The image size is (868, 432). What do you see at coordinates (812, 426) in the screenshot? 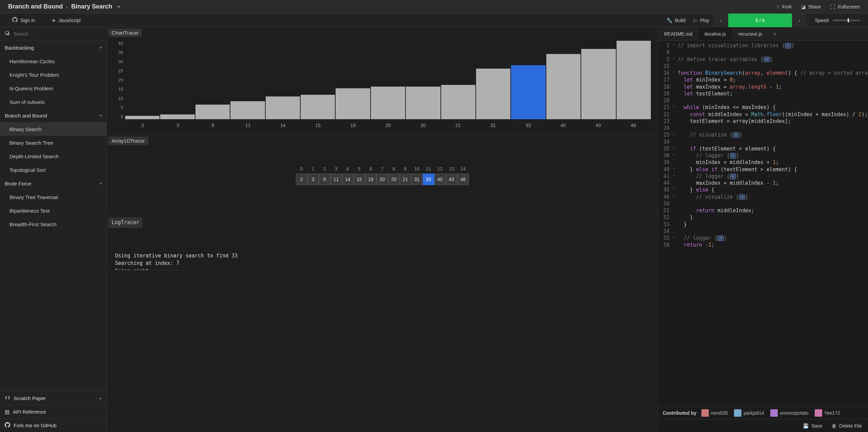
I see `save-button: 💾 Save` at bounding box center [812, 426].